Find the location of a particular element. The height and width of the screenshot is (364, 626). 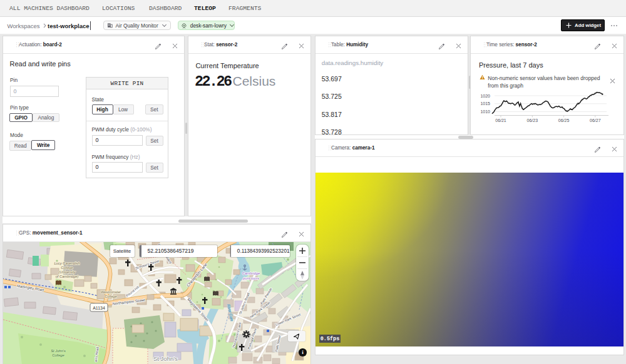

svg-text: 06/25 is located at coordinates (564, 120).